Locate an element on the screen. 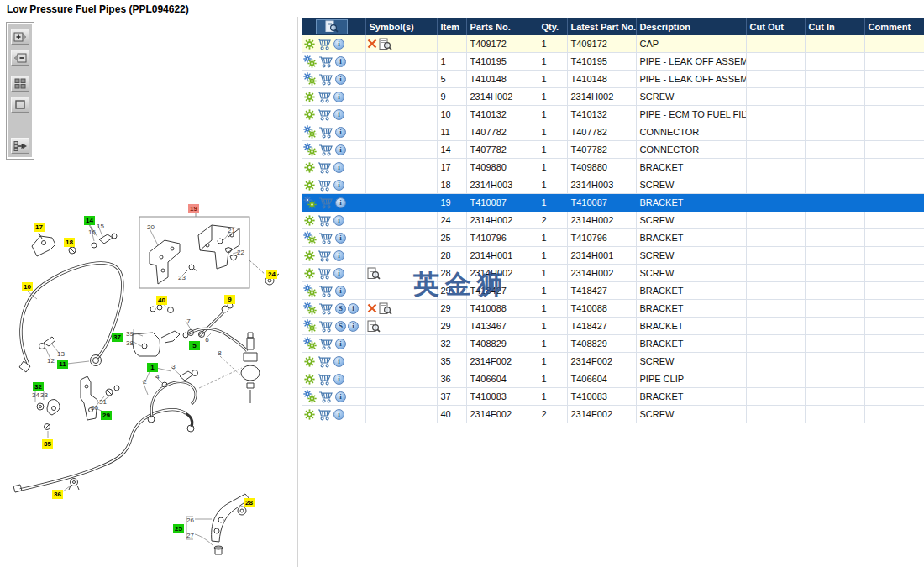 This screenshot has width=924, height=567. callout-11: 11 is located at coordinates (62, 365).